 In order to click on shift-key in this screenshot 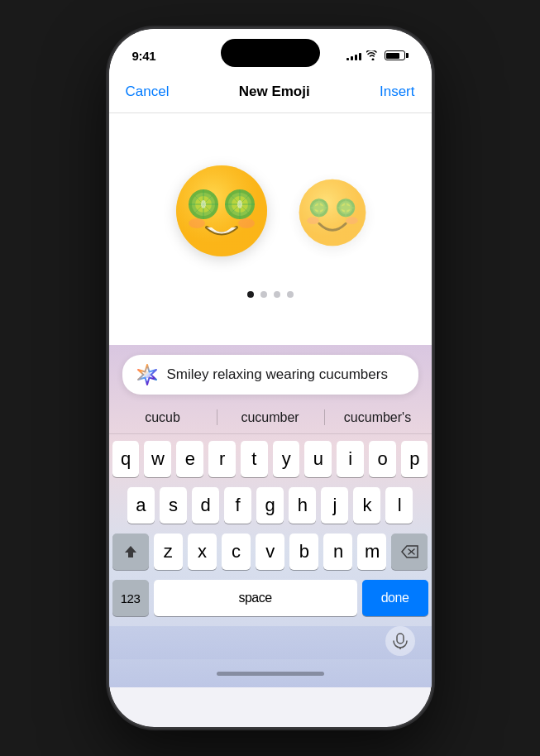, I will do `click(131, 552)`.